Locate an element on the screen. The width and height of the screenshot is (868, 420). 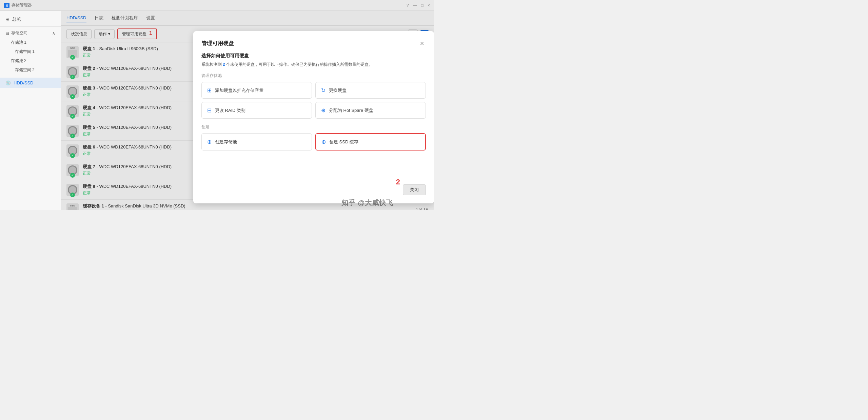
sidebar: ⊞ 总览 ▤ 存储空间 ∧ 存储池 1 存储空间 1 存储池 2 存储空间 2 … is located at coordinates (31, 111).